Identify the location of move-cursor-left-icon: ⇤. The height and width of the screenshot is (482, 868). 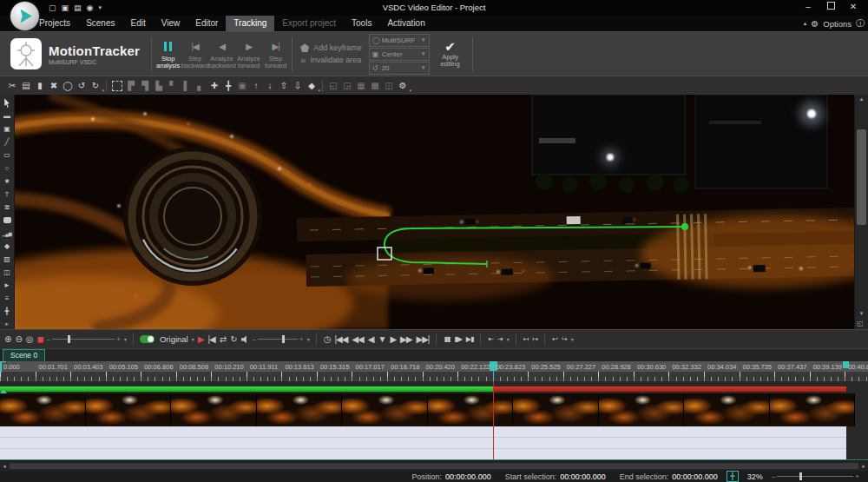
(490, 339).